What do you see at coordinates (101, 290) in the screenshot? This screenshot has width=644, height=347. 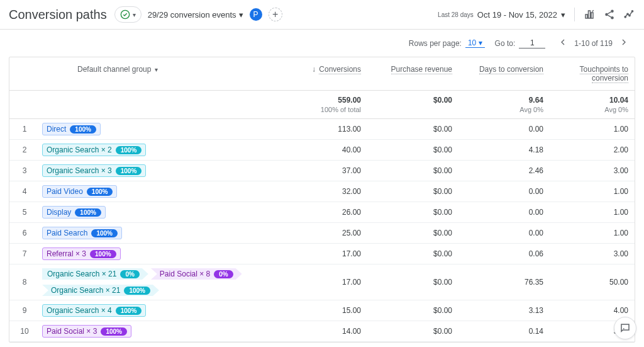 I see `path-segment: Organic Search × 21100%` at bounding box center [101, 290].